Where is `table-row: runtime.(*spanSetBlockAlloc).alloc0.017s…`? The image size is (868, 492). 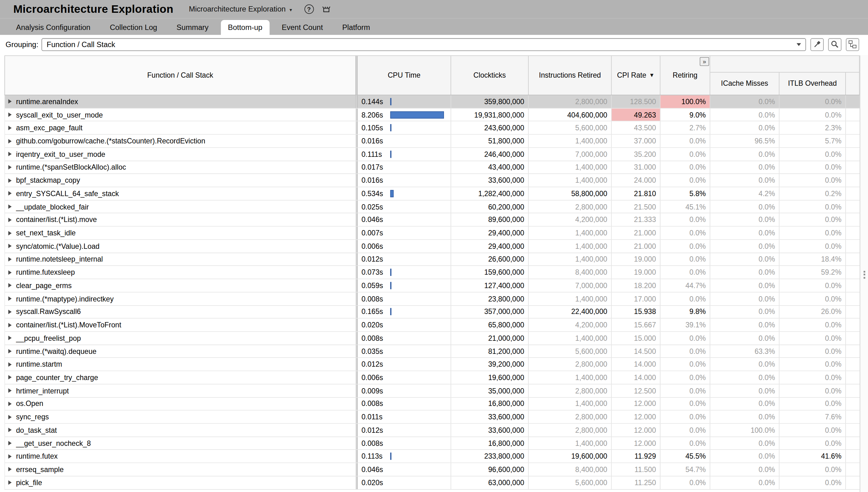 table-row: runtime.(*spanSetBlockAlloc).alloc0.017s… is located at coordinates (436, 168).